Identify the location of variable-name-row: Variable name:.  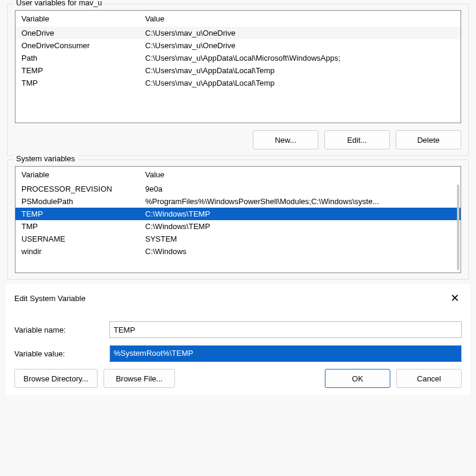
(238, 330).